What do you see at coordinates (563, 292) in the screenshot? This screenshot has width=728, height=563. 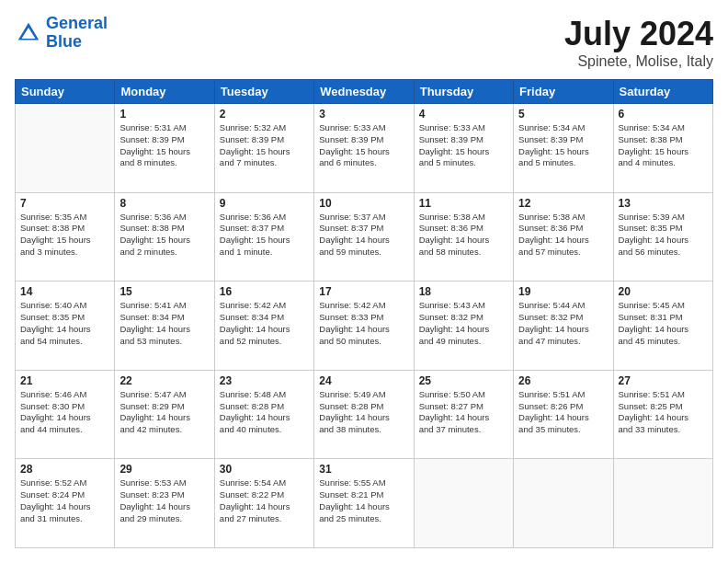 I see `day-number: 19` at bounding box center [563, 292].